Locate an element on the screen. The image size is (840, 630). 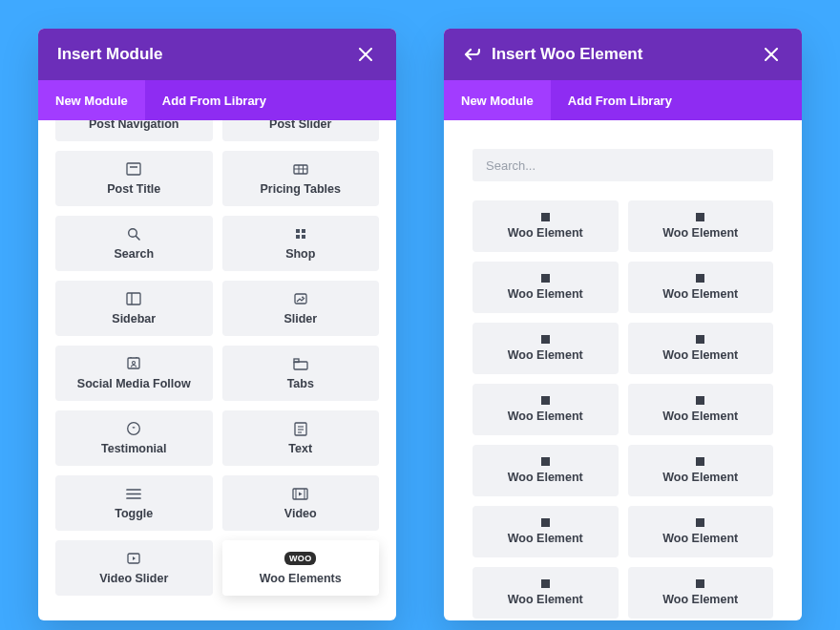
module-testimonial: ”Testimonial is located at coordinates (134, 438).